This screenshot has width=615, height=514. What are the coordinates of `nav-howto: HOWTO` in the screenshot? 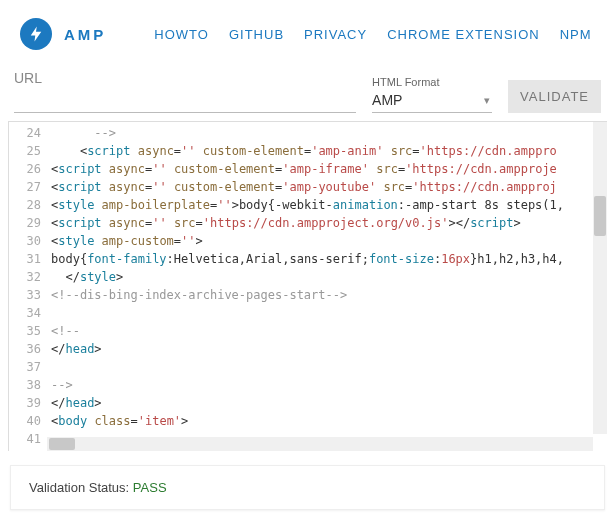 It's located at (182, 34).